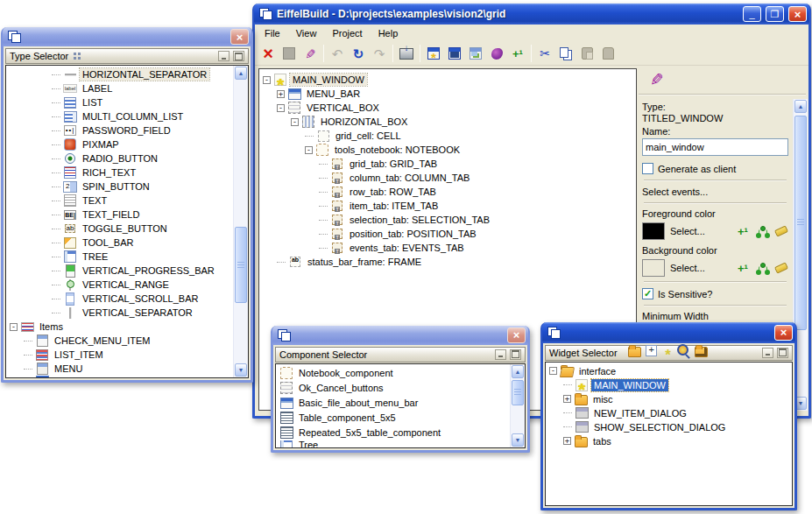 This screenshot has height=514, width=812. Describe the element at coordinates (79, 56) in the screenshot. I see `grid-view-icon` at that location.